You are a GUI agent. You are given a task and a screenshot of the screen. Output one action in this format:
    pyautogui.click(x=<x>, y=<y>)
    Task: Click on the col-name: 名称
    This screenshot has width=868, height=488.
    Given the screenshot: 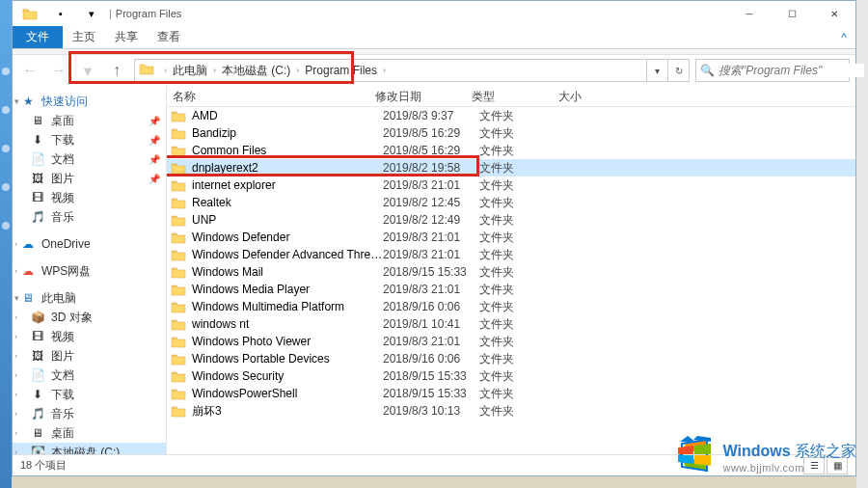 What is the action you would take?
    pyautogui.click(x=268, y=96)
    